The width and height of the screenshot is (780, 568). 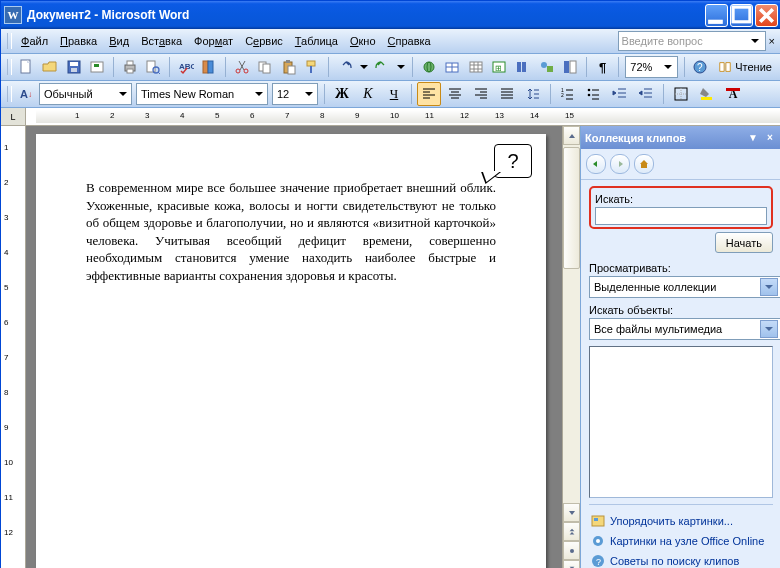 I want to click on columns-button, so click(x=523, y=67).